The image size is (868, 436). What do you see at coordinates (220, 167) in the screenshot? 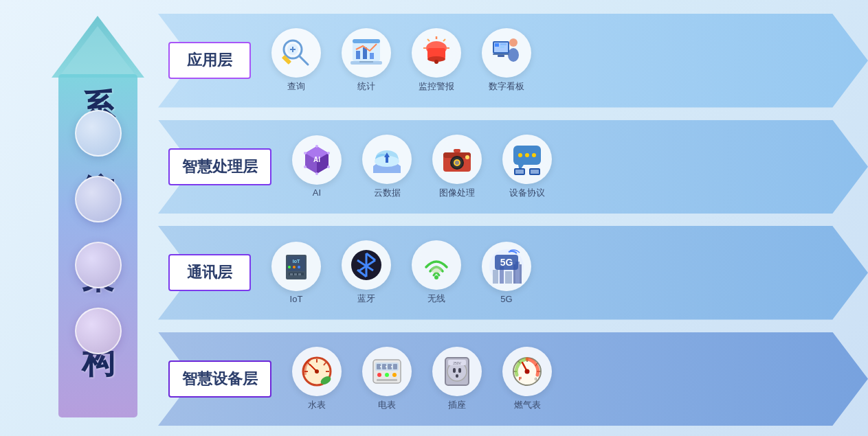
I see `smart-label-box: 智慧处理层` at bounding box center [220, 167].